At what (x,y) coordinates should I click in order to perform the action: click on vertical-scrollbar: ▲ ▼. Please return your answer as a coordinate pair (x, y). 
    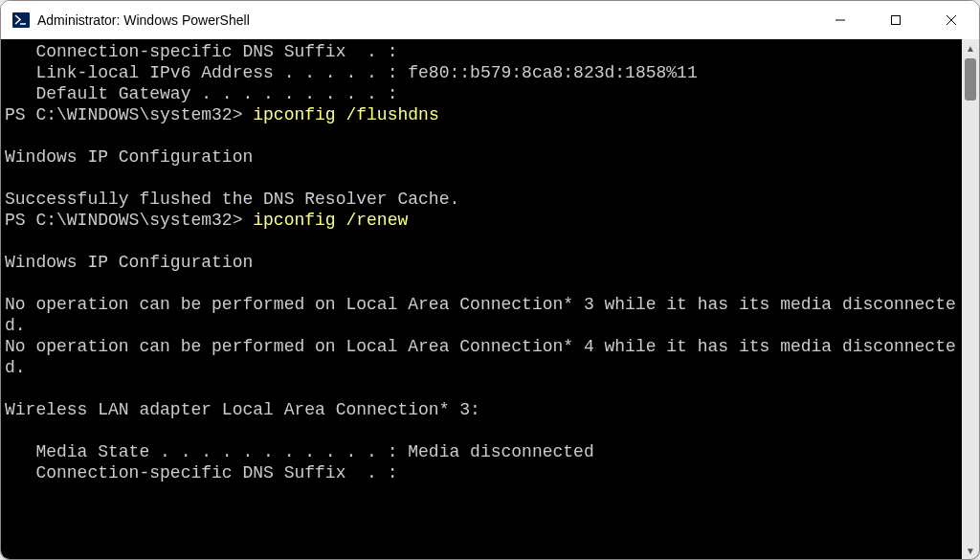
    Looking at the image, I should click on (970, 299).